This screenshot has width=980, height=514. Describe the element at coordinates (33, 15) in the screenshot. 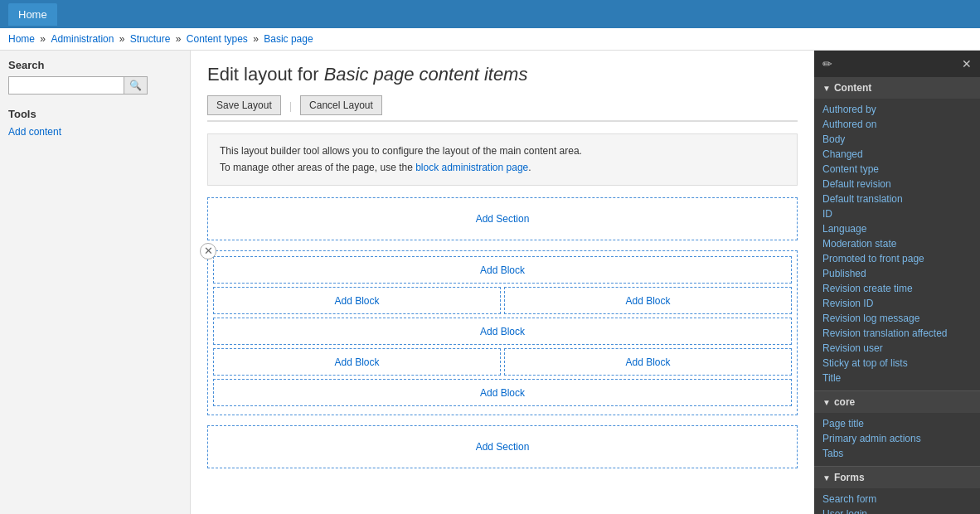

I see `home-tab: Home` at that location.